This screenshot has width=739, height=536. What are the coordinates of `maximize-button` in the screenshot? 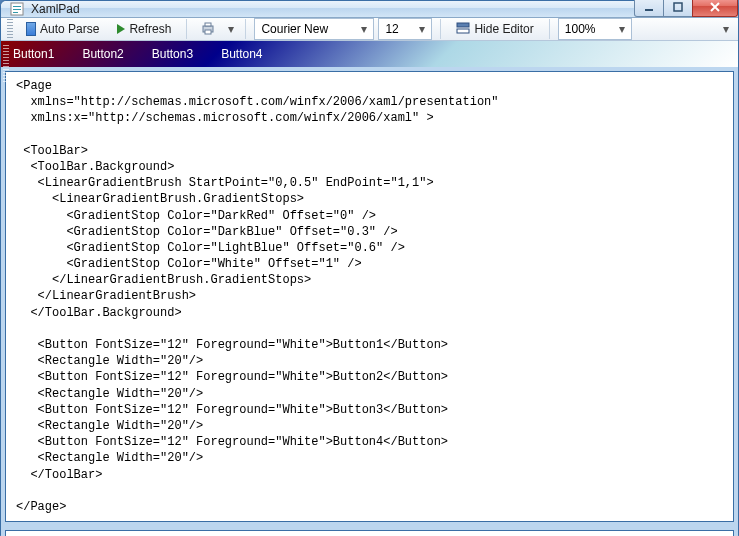 It's located at (678, 8).